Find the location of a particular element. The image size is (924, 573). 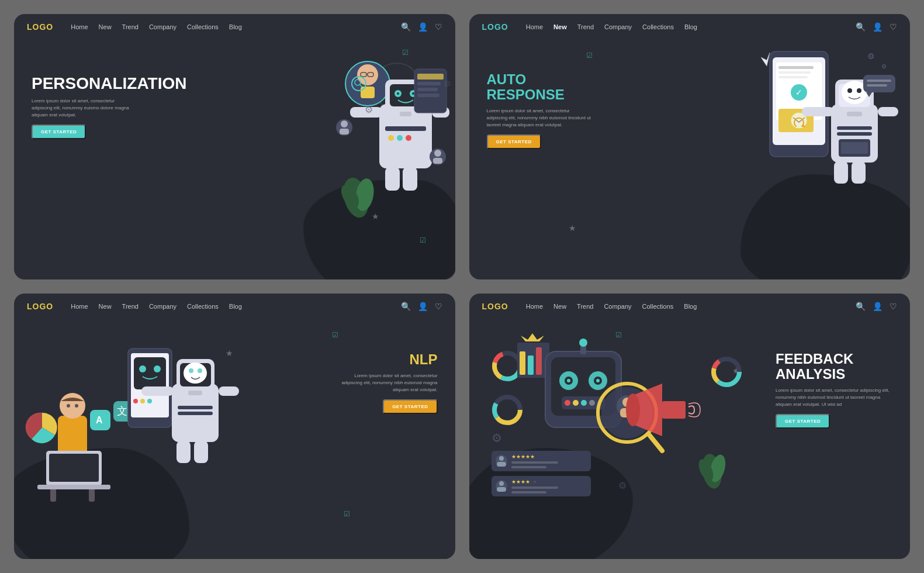

personalization-illustration: ⚙ ⚙ is located at coordinates (333, 133).